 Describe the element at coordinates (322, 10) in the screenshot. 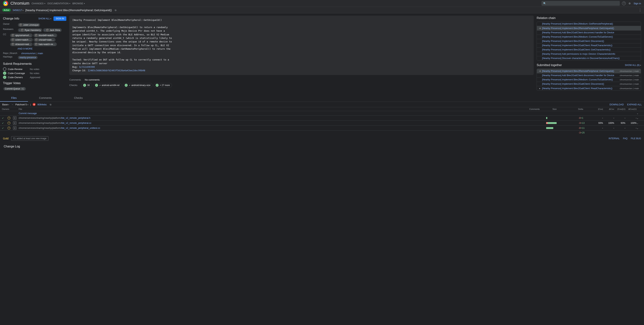

I see `change-subheader: Active 5458217 [Nearby Presence] Impleme…` at that location.